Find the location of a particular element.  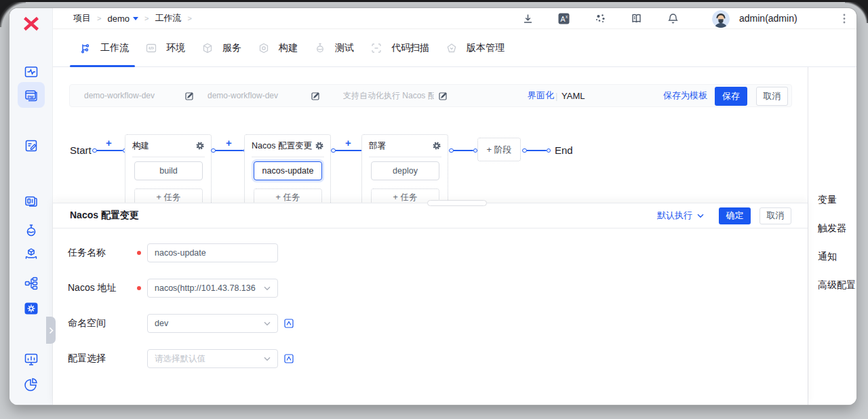

breadcrumb-workflow: 工作流 is located at coordinates (168, 18).